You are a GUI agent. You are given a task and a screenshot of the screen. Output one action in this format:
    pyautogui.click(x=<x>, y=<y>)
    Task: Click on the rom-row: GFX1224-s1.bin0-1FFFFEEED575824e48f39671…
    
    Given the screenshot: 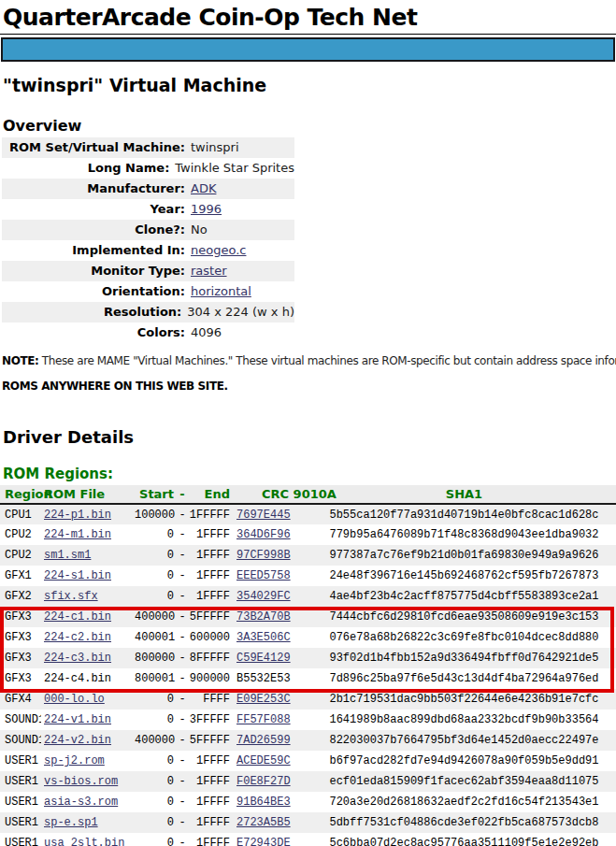 What is the action you would take?
    pyautogui.click(x=308, y=576)
    